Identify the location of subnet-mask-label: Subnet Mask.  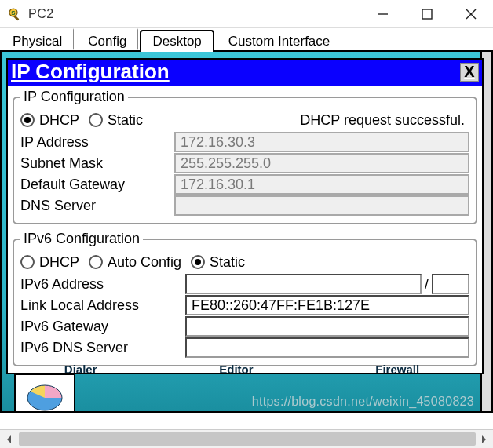
(97, 163).